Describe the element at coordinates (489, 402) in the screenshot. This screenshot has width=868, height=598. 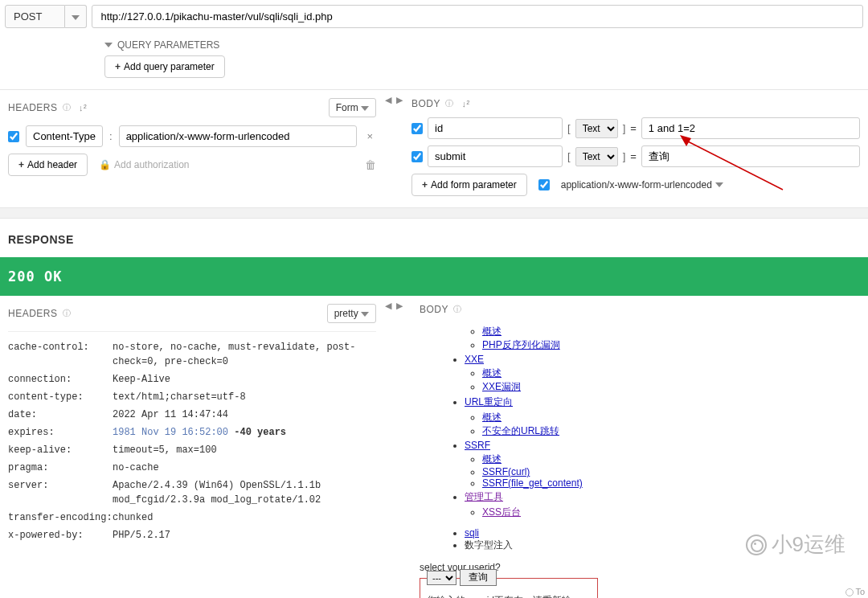
I see `nav-section-link: URL重定向` at that location.